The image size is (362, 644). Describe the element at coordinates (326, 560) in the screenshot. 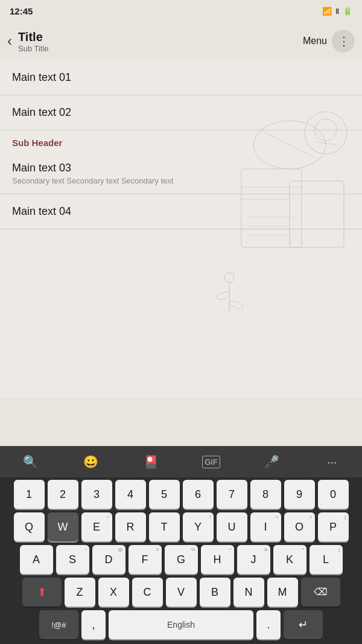

I see `key-l: ( L` at that location.